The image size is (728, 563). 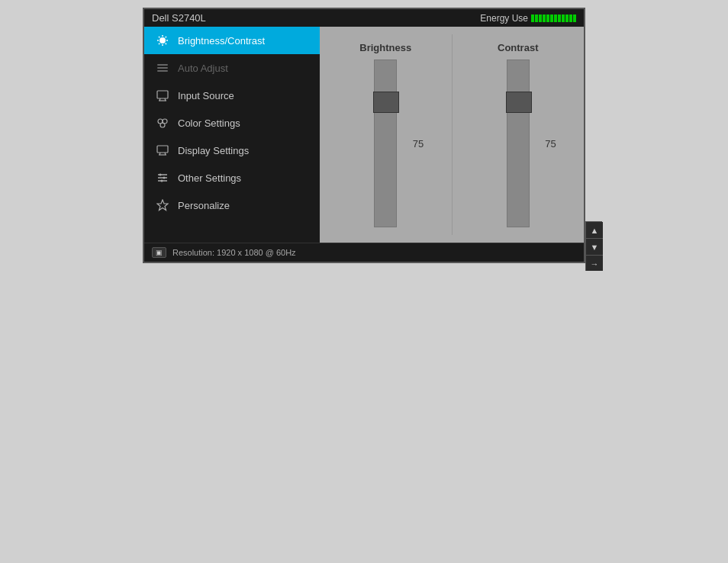 What do you see at coordinates (386, 102) in the screenshot?
I see `brightness-thumb` at bounding box center [386, 102].